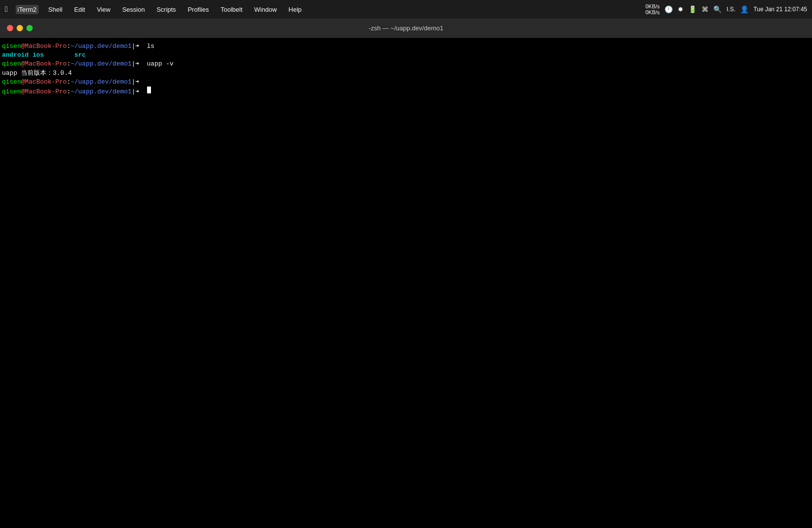  What do you see at coordinates (717, 9) in the screenshot?
I see `search-icon: 🔍` at bounding box center [717, 9].